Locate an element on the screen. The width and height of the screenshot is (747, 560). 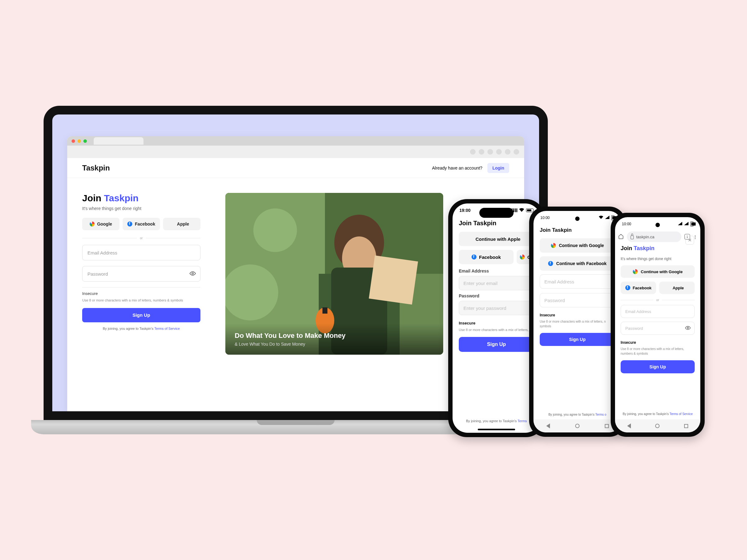
login-button: Login is located at coordinates (498, 168).